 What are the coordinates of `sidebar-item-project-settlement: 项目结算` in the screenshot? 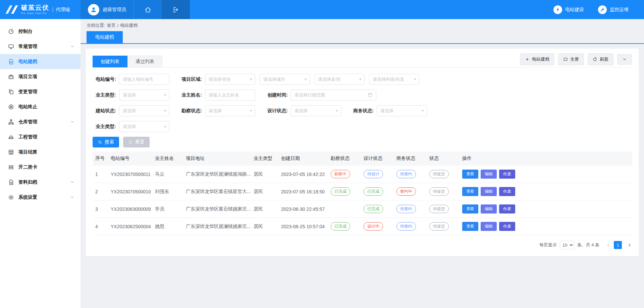 It's located at (40, 152).